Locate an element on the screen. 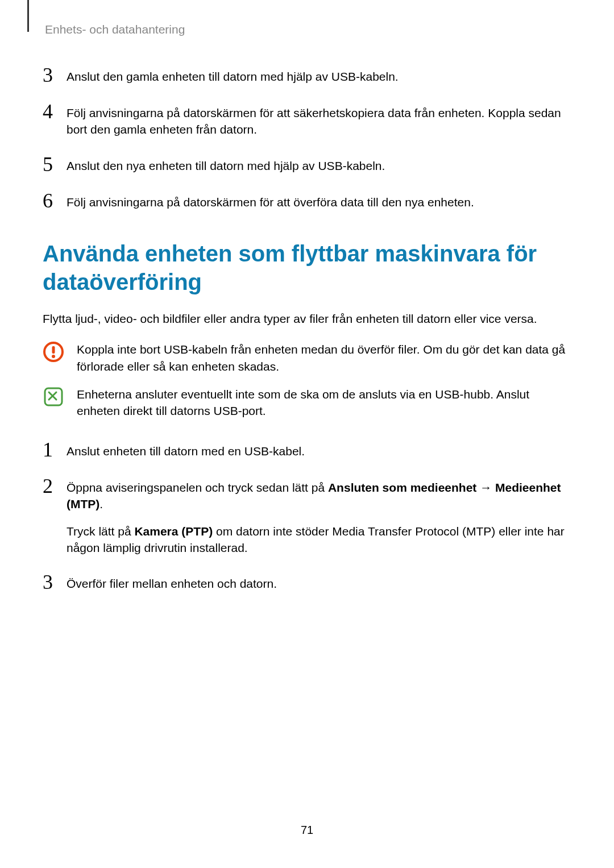 The height and width of the screenshot is (868, 614). note-callout: Enheterna ansluter eventuellt inte som d… is located at coordinates (307, 402).